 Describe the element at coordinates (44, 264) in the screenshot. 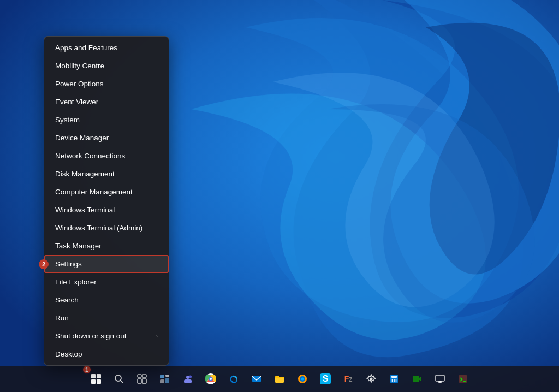

I see `menu-badge-settings: 2` at that location.